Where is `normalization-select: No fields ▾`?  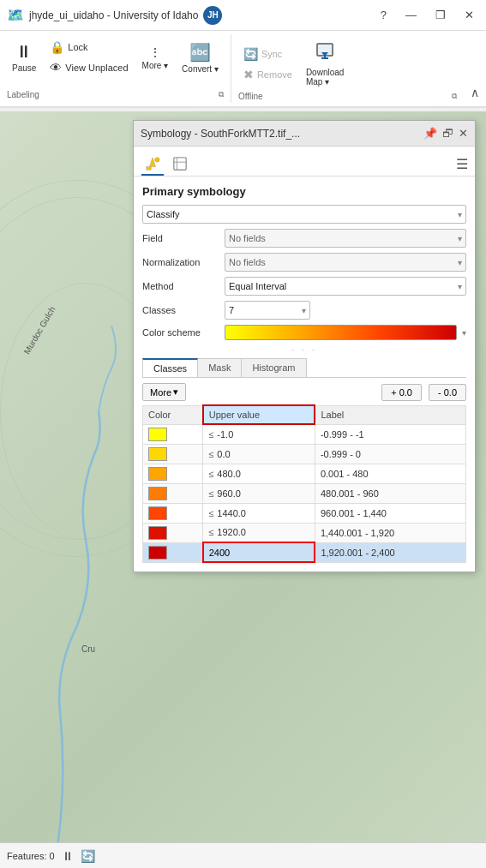
normalization-select: No fields ▾ is located at coordinates (345, 262).